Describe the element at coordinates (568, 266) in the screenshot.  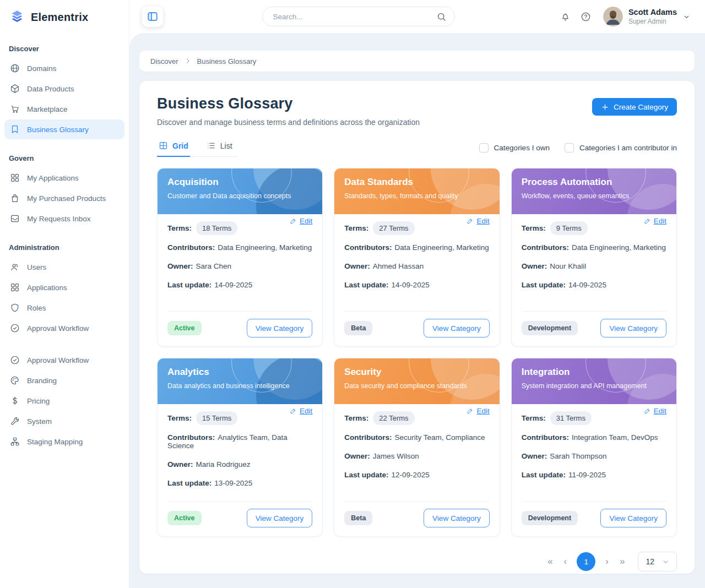
I see `owner-value: Nour Khalil` at that location.